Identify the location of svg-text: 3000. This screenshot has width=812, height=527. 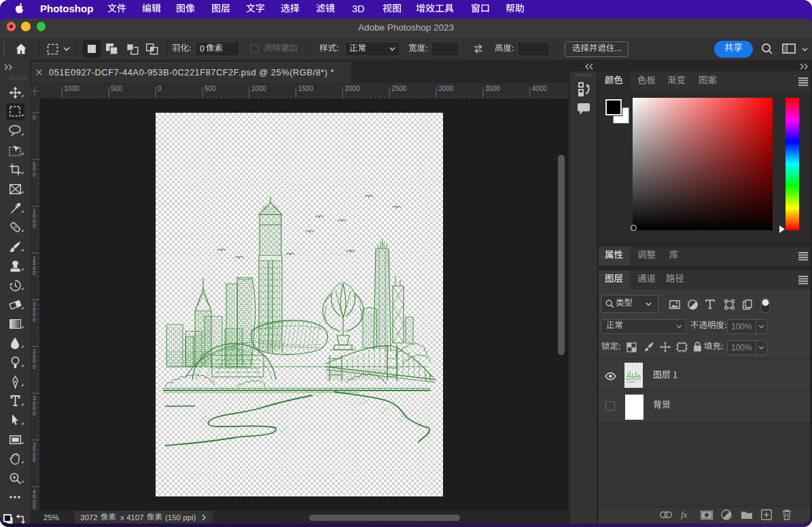
(446, 88).